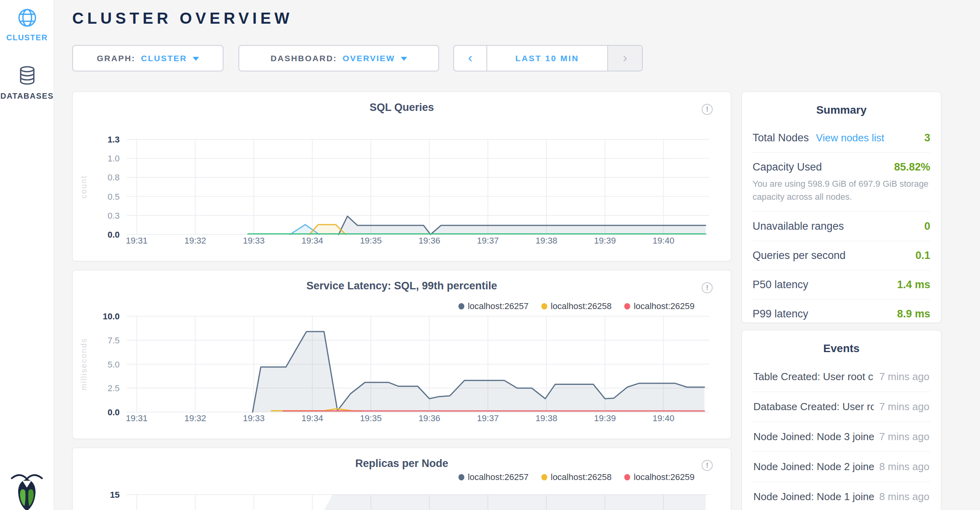 This screenshot has width=980, height=510. I want to click on event-list-item: Node Joined: Node 1 joined... 8 mins ago, so click(841, 496).